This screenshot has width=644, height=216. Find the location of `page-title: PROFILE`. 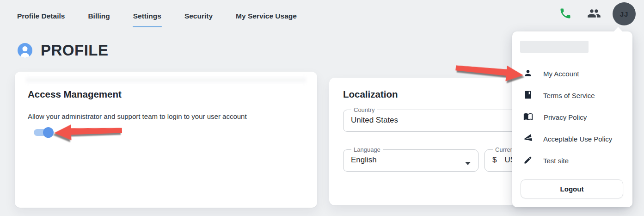

page-title: PROFILE is located at coordinates (75, 50).